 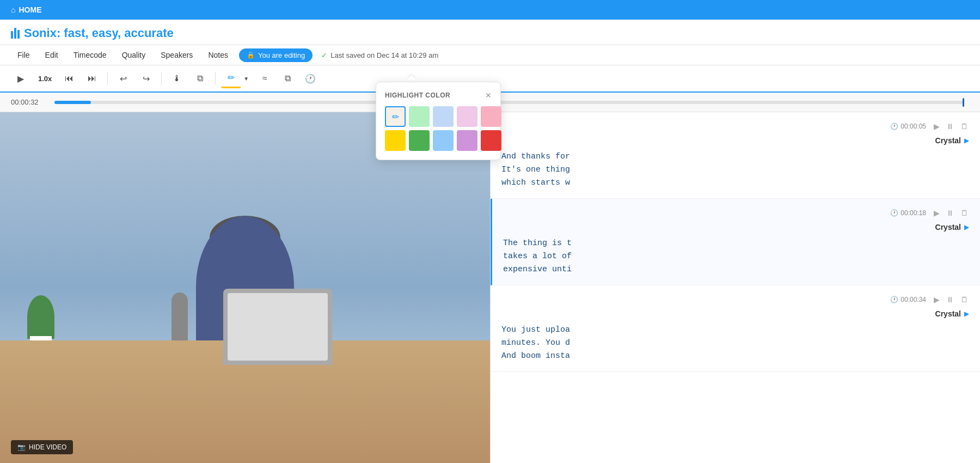 What do you see at coordinates (936, 213) in the screenshot?
I see `play-segment-2: ▶` at bounding box center [936, 213].